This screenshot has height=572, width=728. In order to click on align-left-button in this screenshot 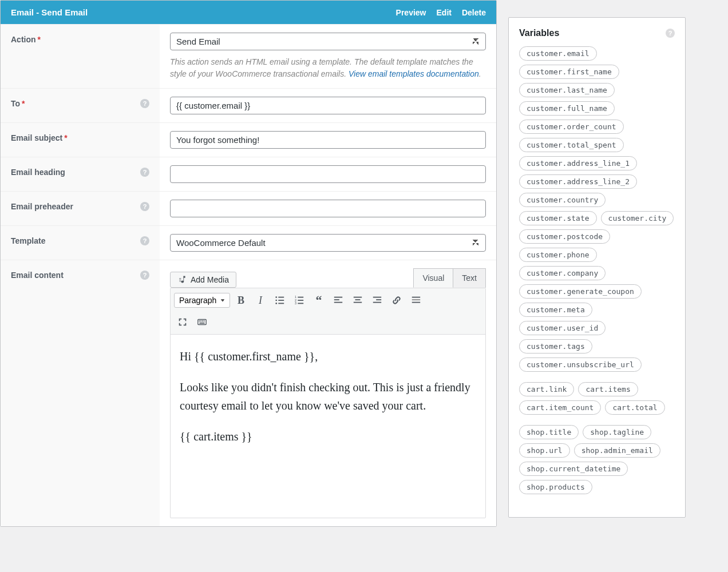, I will do `click(338, 300)`.